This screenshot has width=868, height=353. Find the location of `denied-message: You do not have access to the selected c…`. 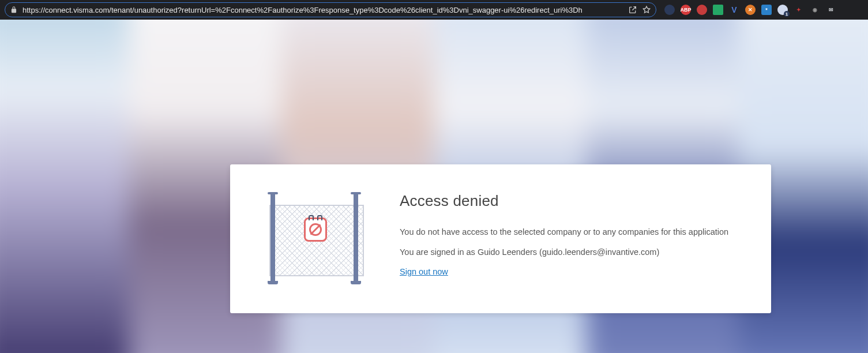

denied-message: You do not have access to the selected c… is located at coordinates (570, 232).